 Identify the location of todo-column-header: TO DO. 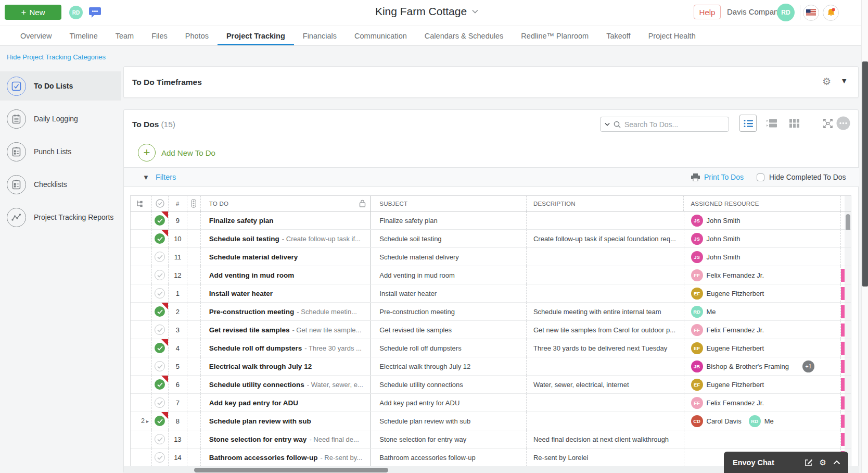
(286, 203).